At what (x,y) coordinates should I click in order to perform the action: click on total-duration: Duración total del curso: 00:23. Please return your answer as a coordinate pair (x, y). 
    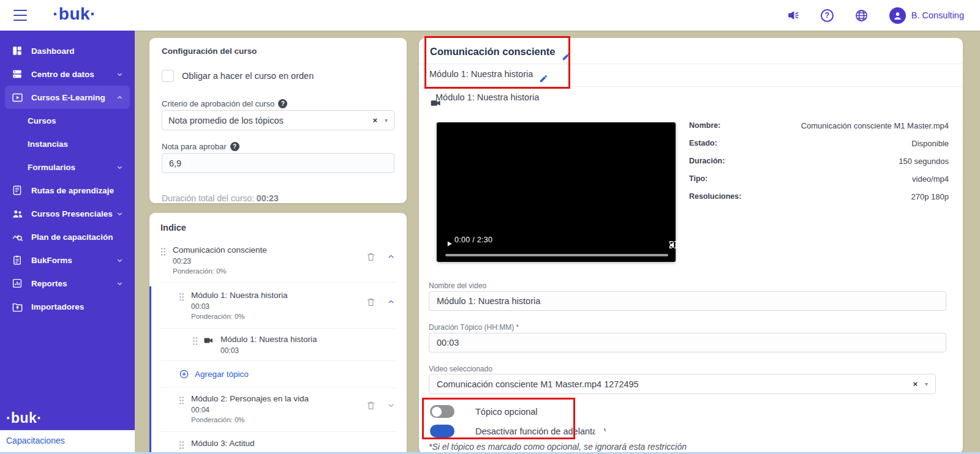
    Looking at the image, I should click on (221, 198).